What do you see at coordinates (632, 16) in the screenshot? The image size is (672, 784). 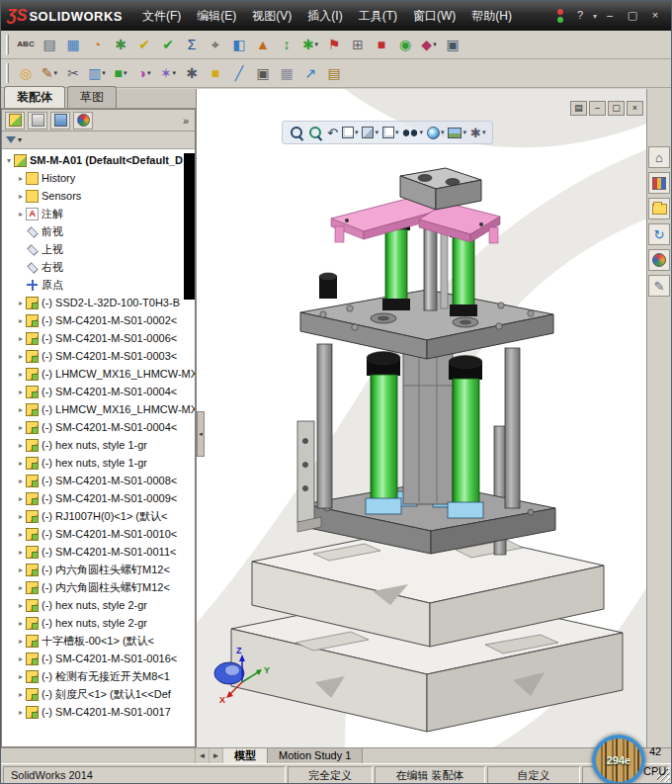 I see `maximize-button: ▢` at bounding box center [632, 16].